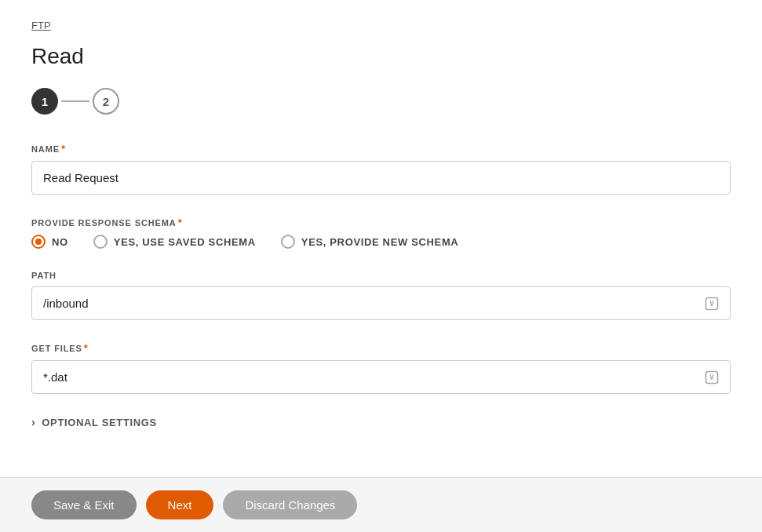  Describe the element at coordinates (712, 304) in the screenshot. I see `path-variable-icon: V` at that location.